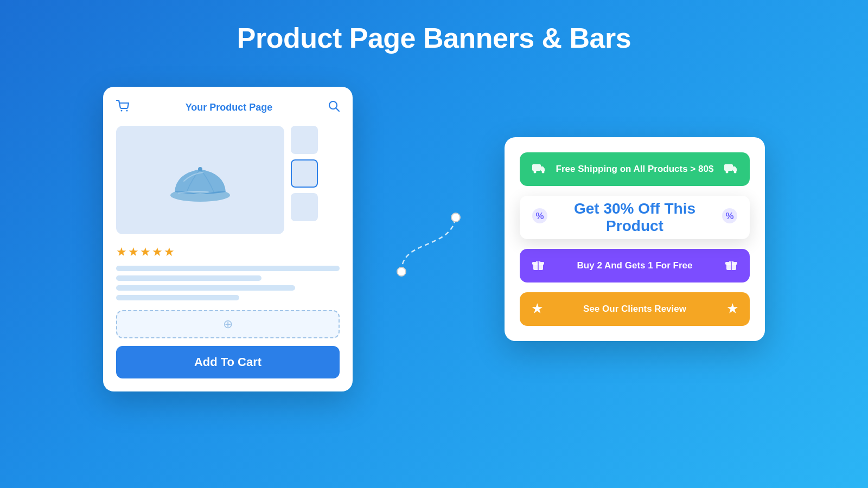 This screenshot has height=488, width=868. I want to click on truck-left-icon, so click(539, 169).